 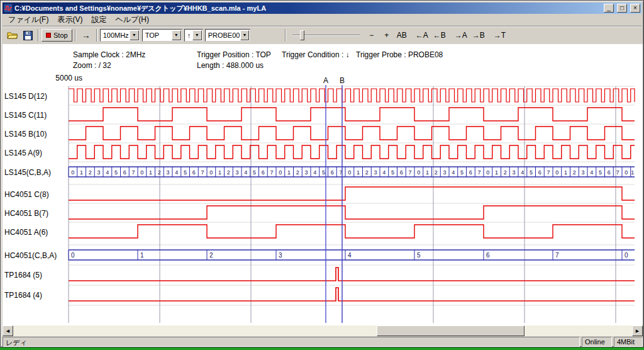 What do you see at coordinates (99, 20) in the screenshot?
I see `menu-item-settings: 設定` at bounding box center [99, 20].